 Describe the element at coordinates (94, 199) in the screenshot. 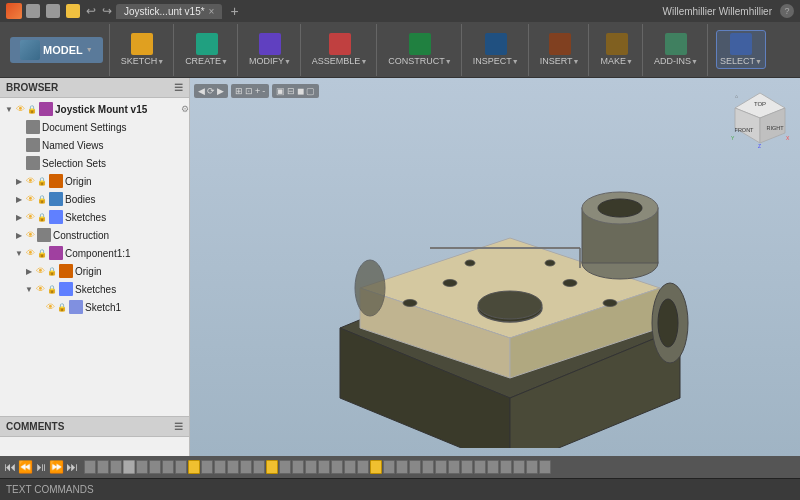

I see `tree-item-bodies: ▶ 👁 🔒 Bodies` at that location.